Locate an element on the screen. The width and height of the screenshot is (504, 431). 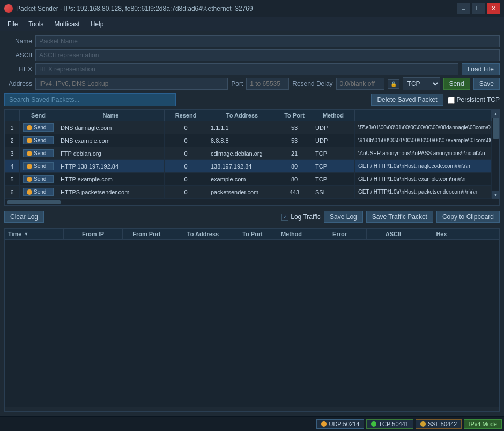
minimize-button: – is located at coordinates (463, 9).